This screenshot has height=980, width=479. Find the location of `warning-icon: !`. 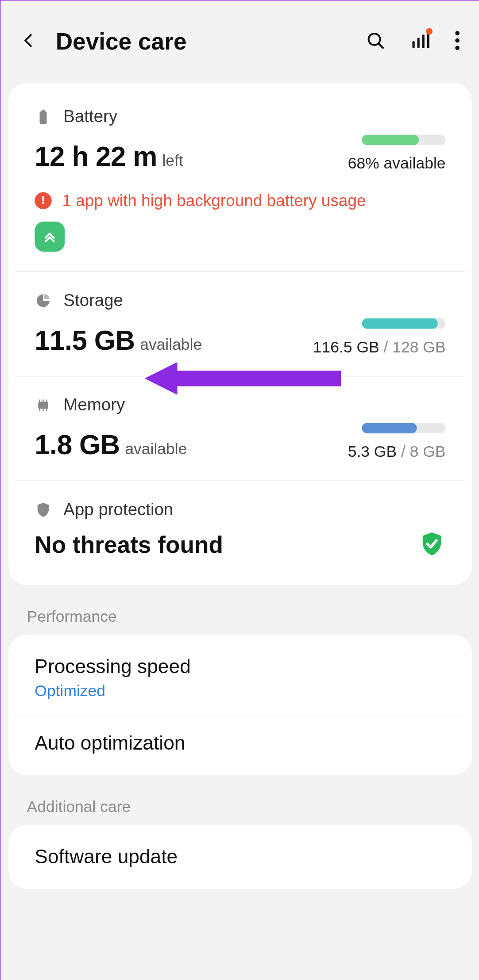

warning-icon: ! is located at coordinates (43, 200).